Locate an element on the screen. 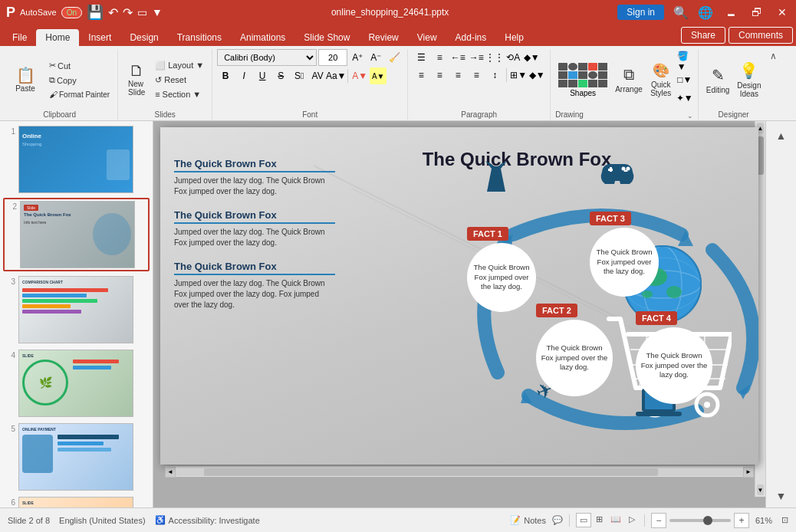 The width and height of the screenshot is (796, 532). zoom-out-button: − is located at coordinates (659, 521).